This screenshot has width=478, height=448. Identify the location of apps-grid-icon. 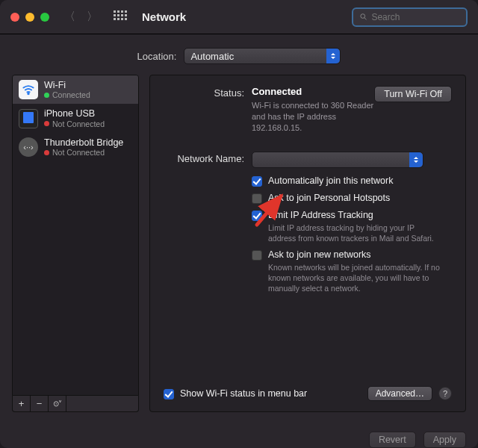
(120, 17).